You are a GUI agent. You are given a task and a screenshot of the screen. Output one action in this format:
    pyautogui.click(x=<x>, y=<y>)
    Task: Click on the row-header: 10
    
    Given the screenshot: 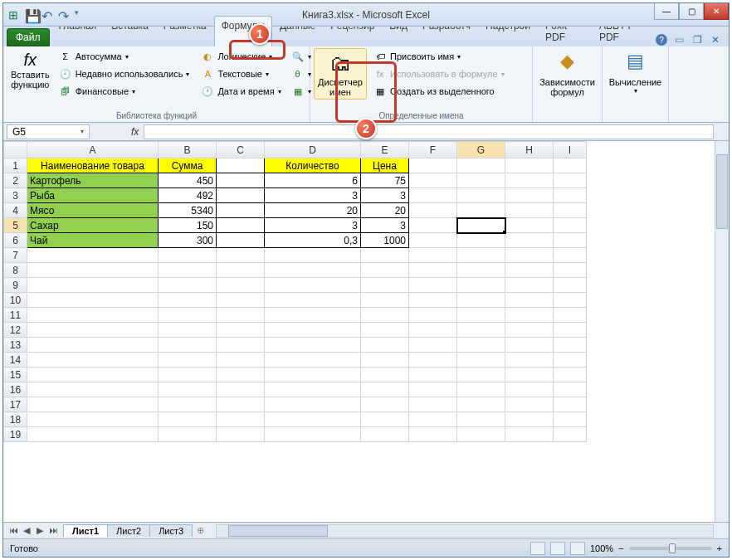 What is the action you would take?
    pyautogui.click(x=16, y=300)
    